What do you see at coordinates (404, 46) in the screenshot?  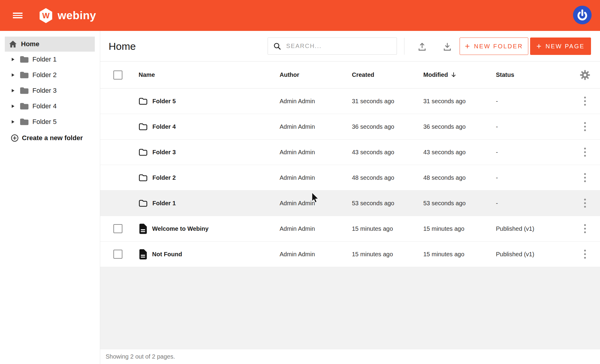 I see `toolbar-divider` at bounding box center [404, 46].